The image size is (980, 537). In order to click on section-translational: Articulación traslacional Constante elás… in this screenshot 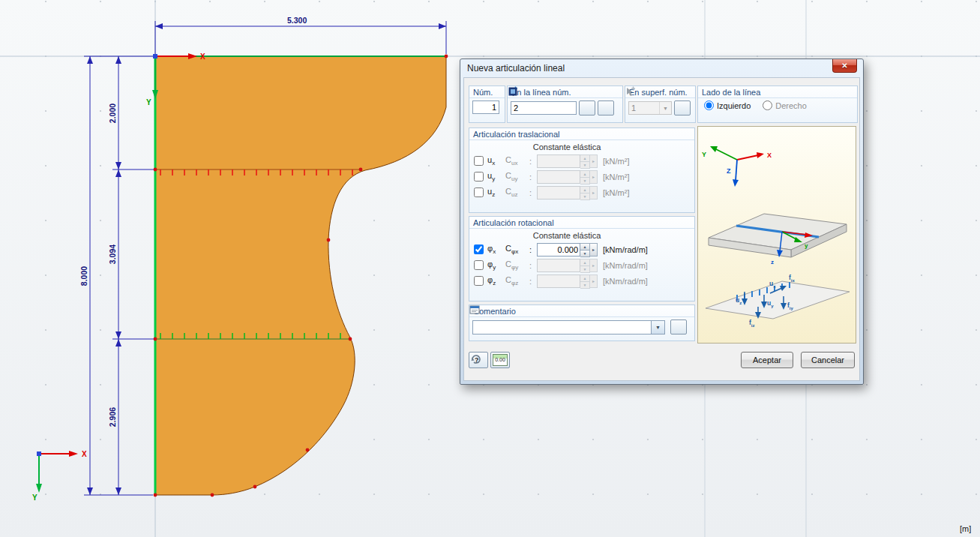, I will do `click(582, 170)`.